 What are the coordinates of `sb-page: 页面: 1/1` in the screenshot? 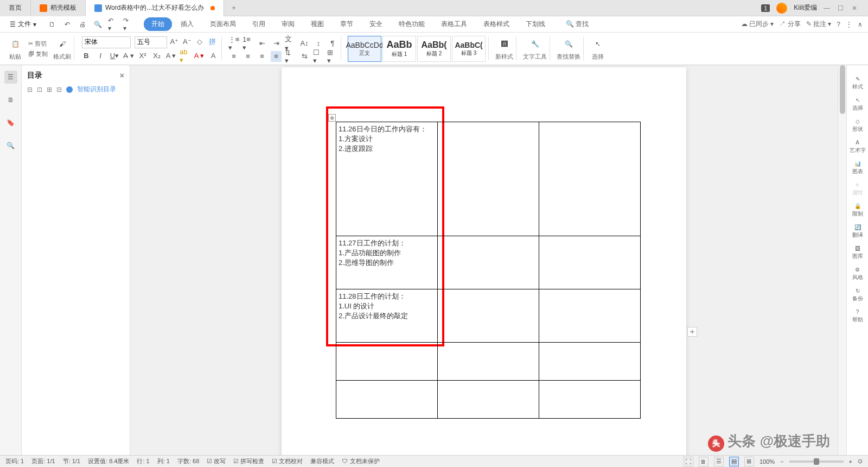 It's located at (43, 462).